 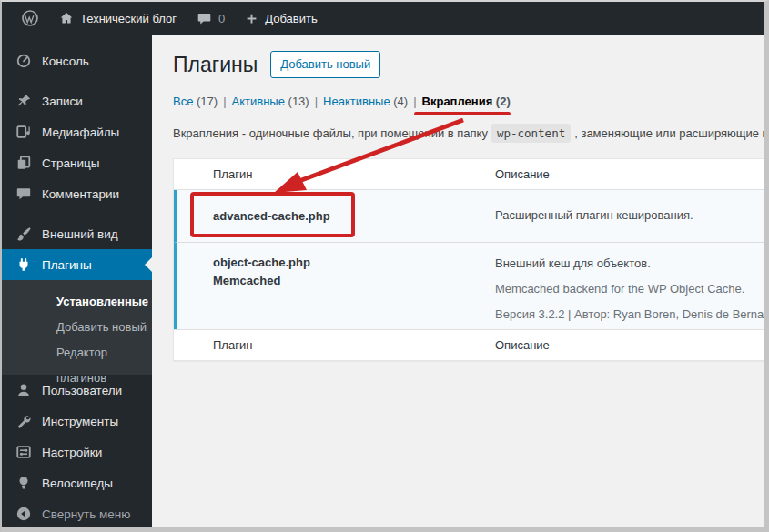 I want to click on description-before: Вкрапления - одиночные файлы, при помеще…, so click(x=330, y=133).